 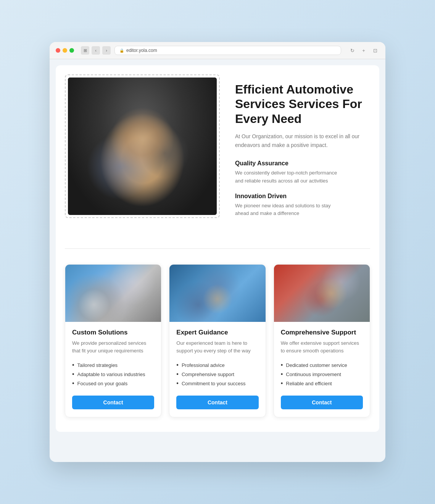 I want to click on card-2-description: Our experienced team is here to support …, so click(x=218, y=347).